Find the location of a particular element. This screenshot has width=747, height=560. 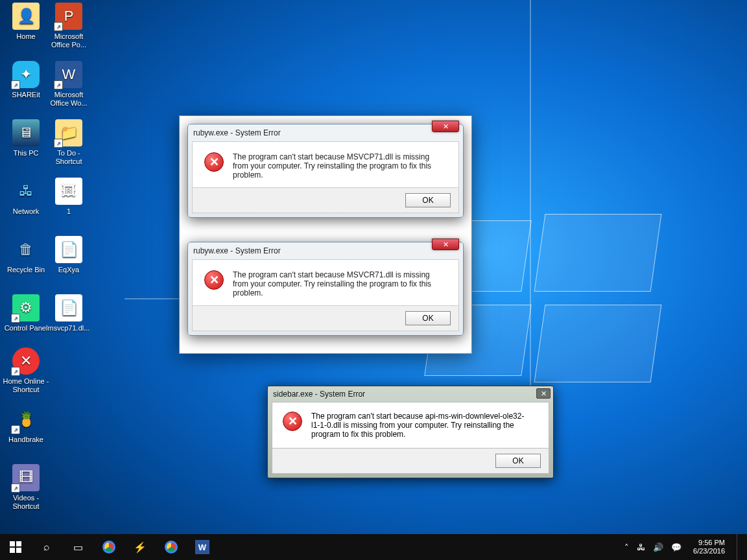

dialog-body: ✕ The program can't start because api-ms… is located at coordinates (410, 425).